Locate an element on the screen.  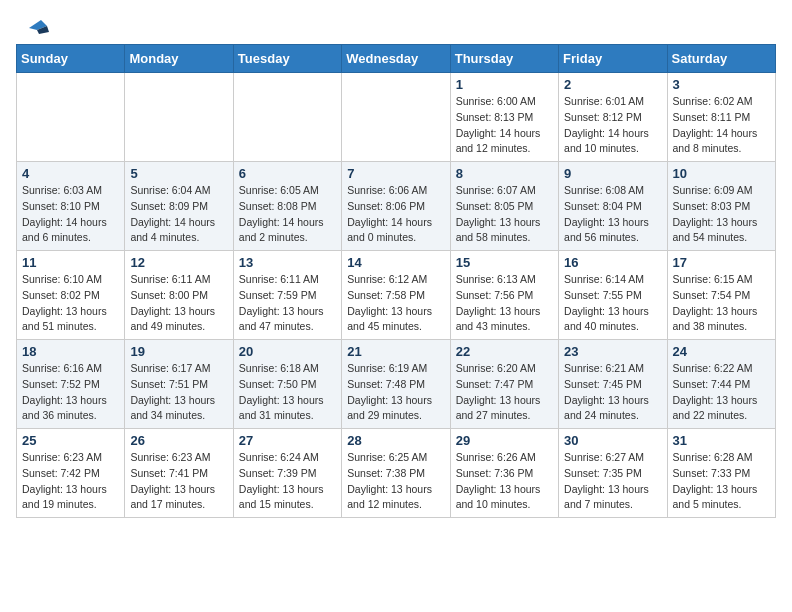
day-number: 22 is located at coordinates (504, 352).